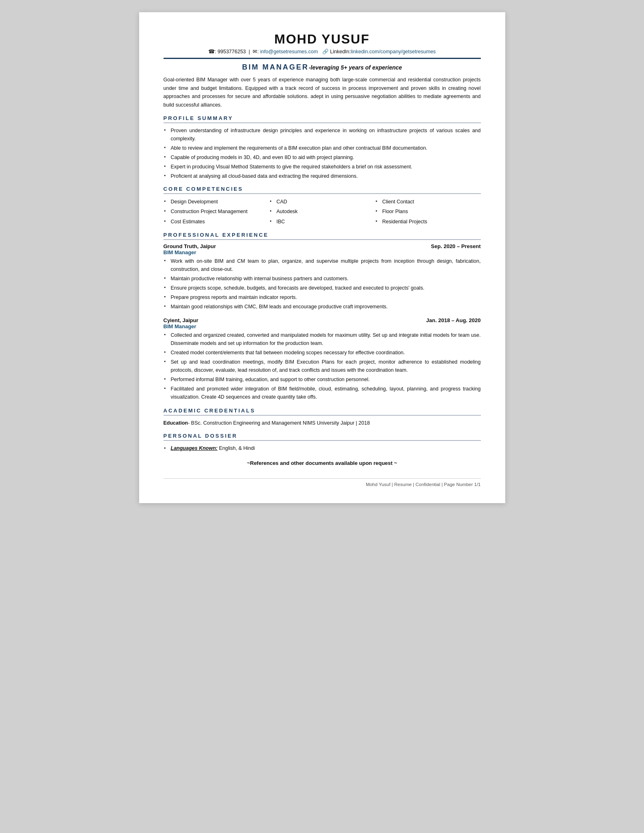 The image size is (644, 833). Describe the element at coordinates (325, 52) in the screenshot. I see `linkedin-icon: 🔗` at that location.